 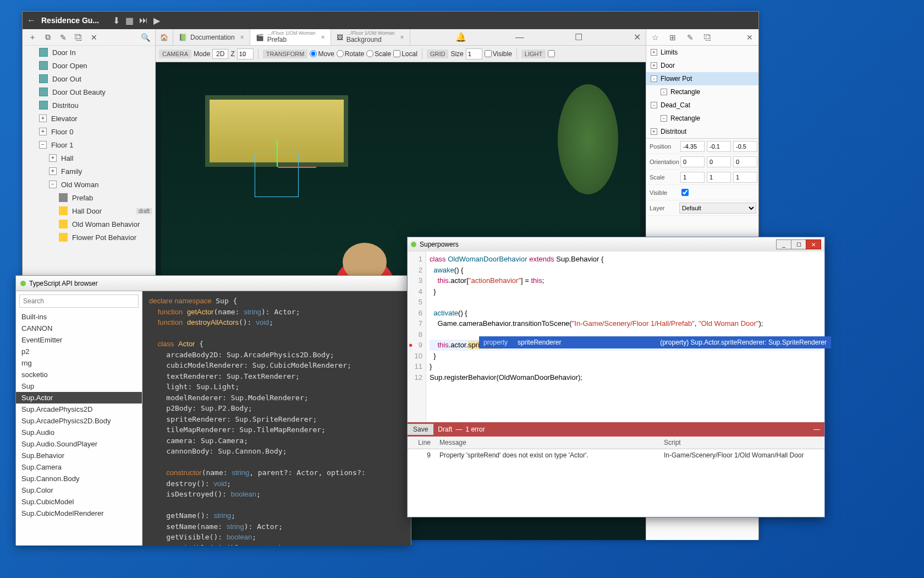 What do you see at coordinates (79, 513) in the screenshot?
I see `api-item: Sup.CubicModelRenderer` at bounding box center [79, 513].